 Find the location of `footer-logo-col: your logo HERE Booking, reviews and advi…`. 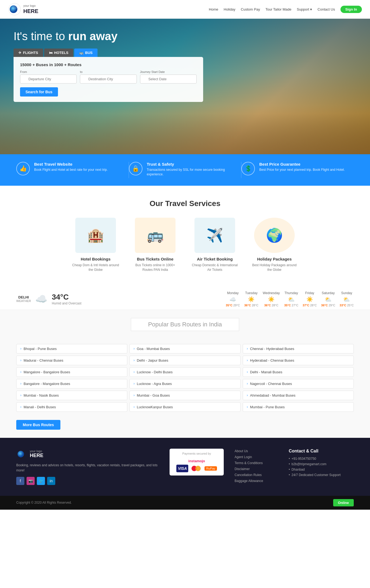

footer-logo-col: your logo HERE Booking, reviews and advi… is located at coordinates (87, 467).